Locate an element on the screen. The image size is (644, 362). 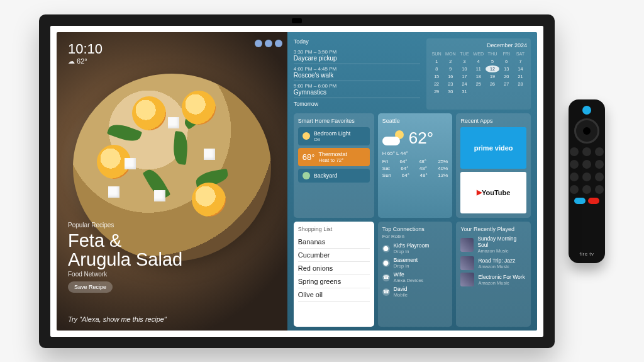
calendar-day: 23 is located at coordinates (450, 84).